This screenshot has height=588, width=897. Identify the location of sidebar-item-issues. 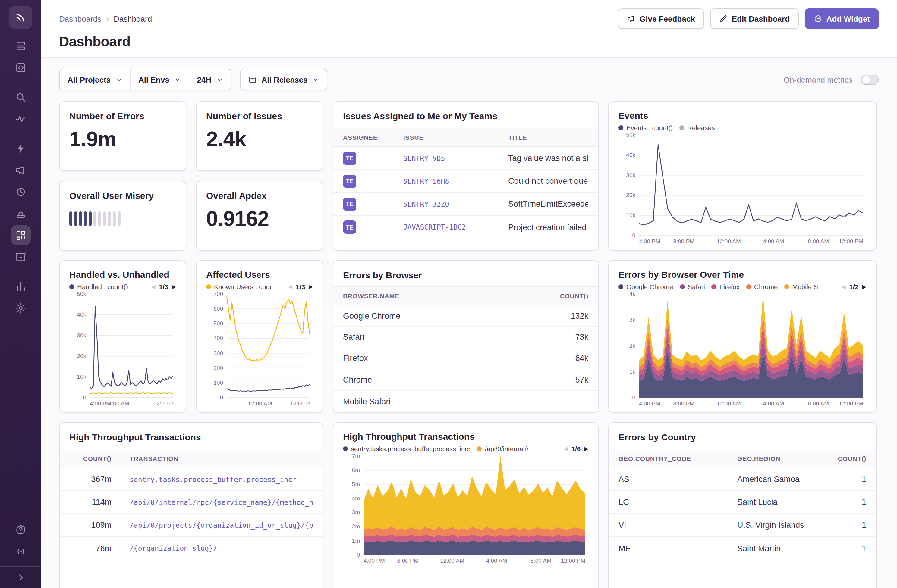
(20, 46).